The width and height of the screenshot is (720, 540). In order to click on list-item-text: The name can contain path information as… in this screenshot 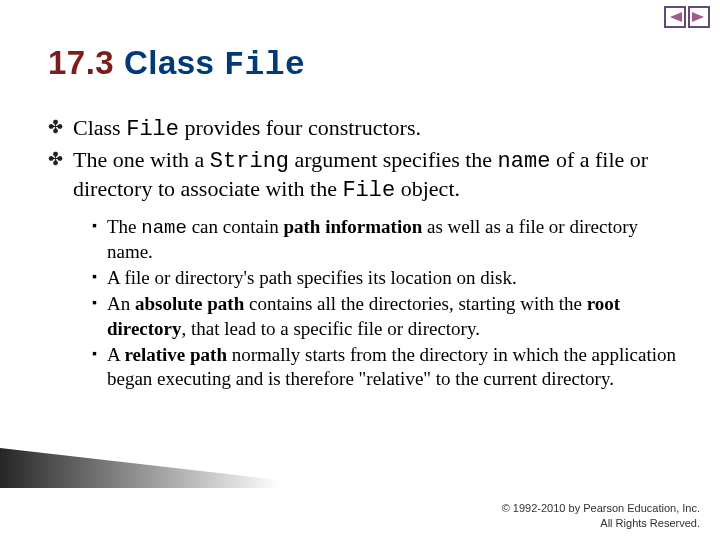, I will do `click(394, 240)`.